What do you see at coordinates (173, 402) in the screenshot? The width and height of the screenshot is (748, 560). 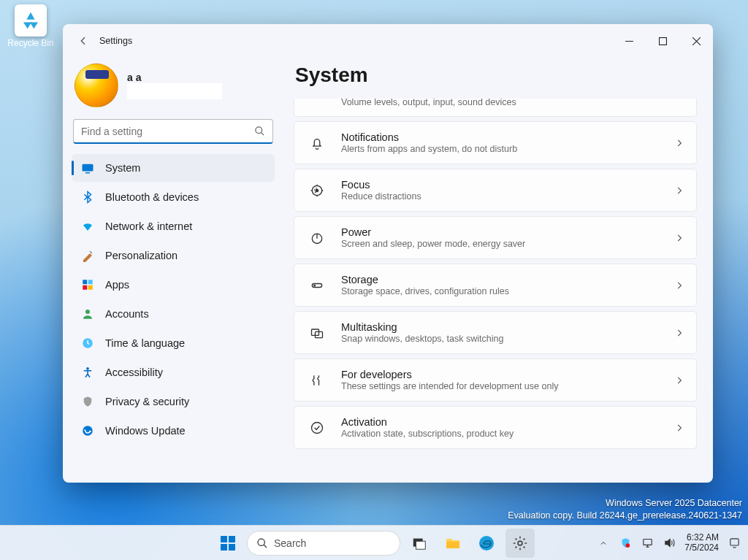 I see `sidebar-item-privacy: Privacy & security` at bounding box center [173, 402].